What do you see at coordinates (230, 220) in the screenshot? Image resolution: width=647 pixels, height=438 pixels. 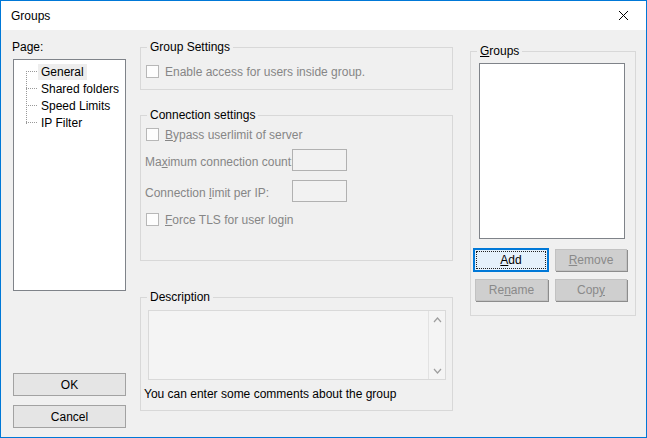 I see `force-tls-label: Force TLS for user login` at bounding box center [230, 220].